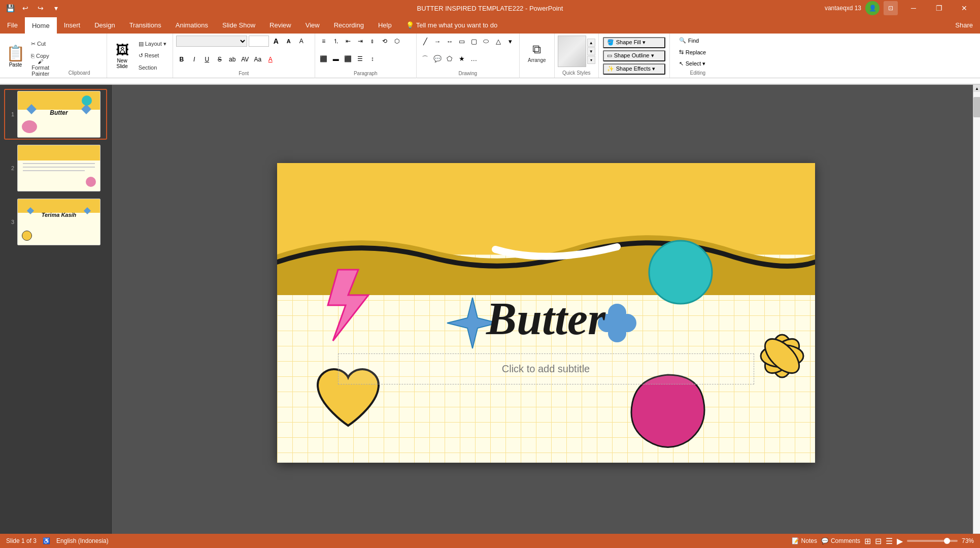  I want to click on tab-file: File, so click(12, 25).